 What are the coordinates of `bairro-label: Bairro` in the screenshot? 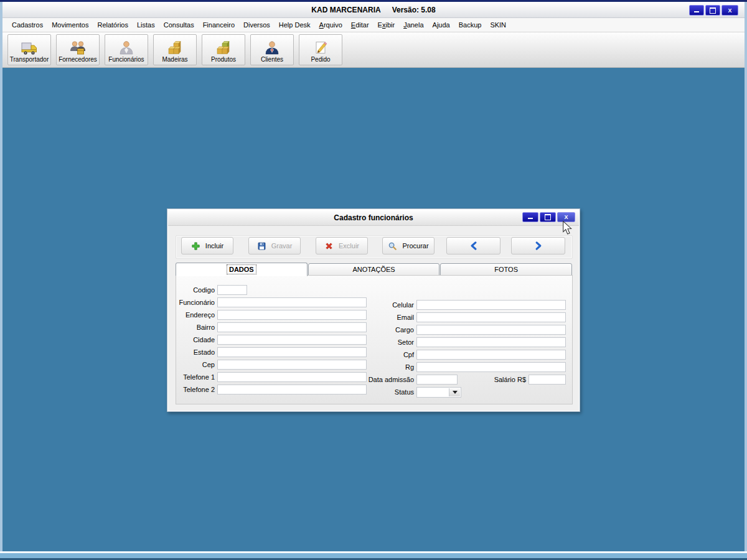 It's located at (192, 327).